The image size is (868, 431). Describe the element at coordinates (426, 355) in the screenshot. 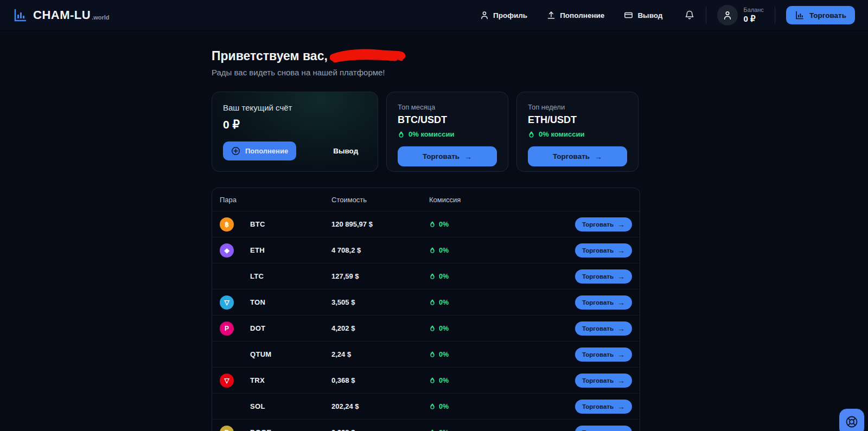

I see `table-row: QTUM 2,24 $ 0% Торговать→` at that location.